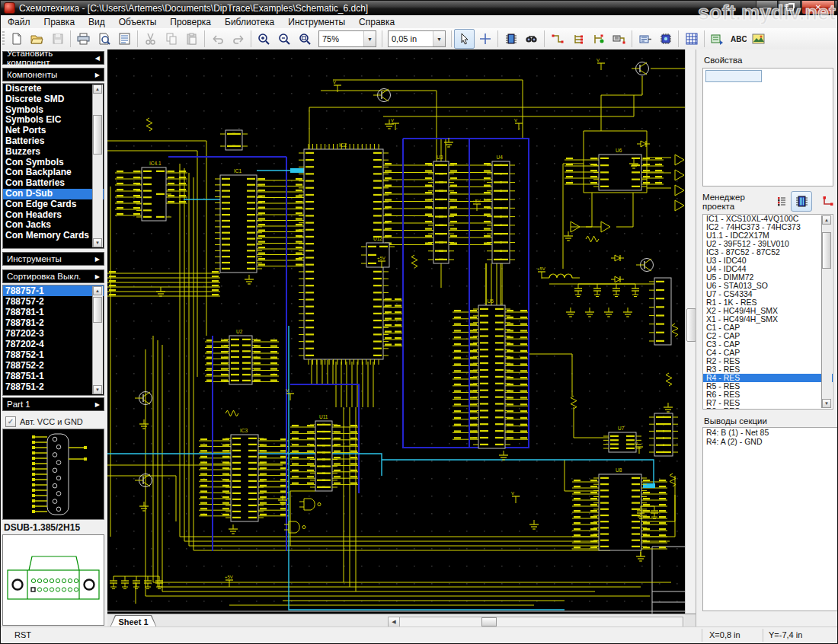  I want to click on cut-button, so click(151, 39).